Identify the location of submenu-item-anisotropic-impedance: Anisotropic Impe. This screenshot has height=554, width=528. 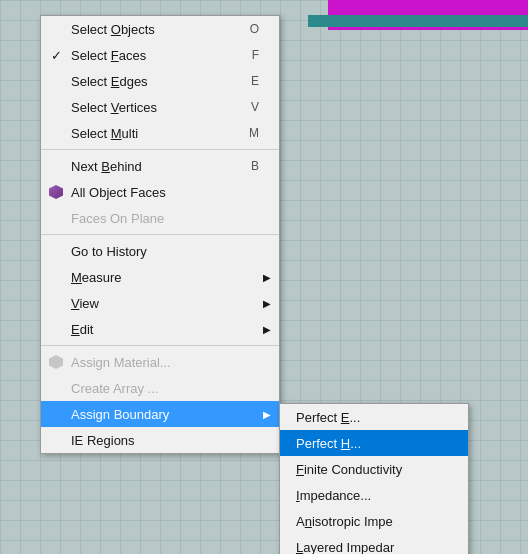
(374, 521).